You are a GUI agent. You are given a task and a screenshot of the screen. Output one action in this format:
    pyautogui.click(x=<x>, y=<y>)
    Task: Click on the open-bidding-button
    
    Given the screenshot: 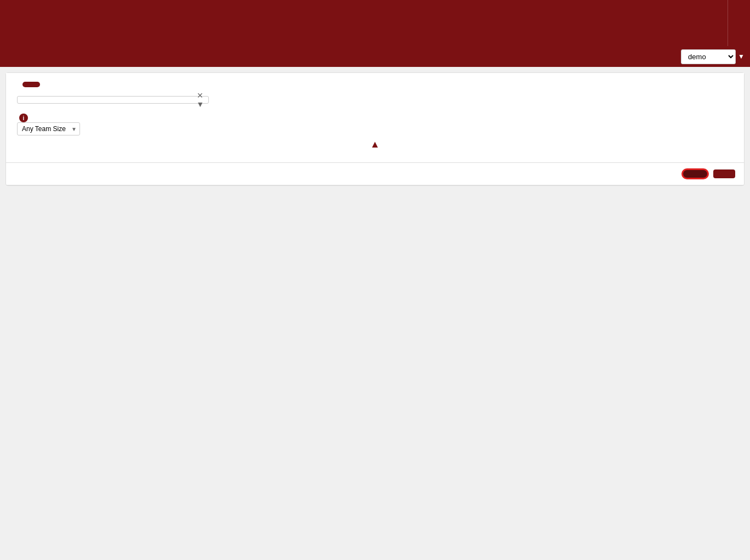 What is the action you would take?
    pyautogui.click(x=31, y=84)
    